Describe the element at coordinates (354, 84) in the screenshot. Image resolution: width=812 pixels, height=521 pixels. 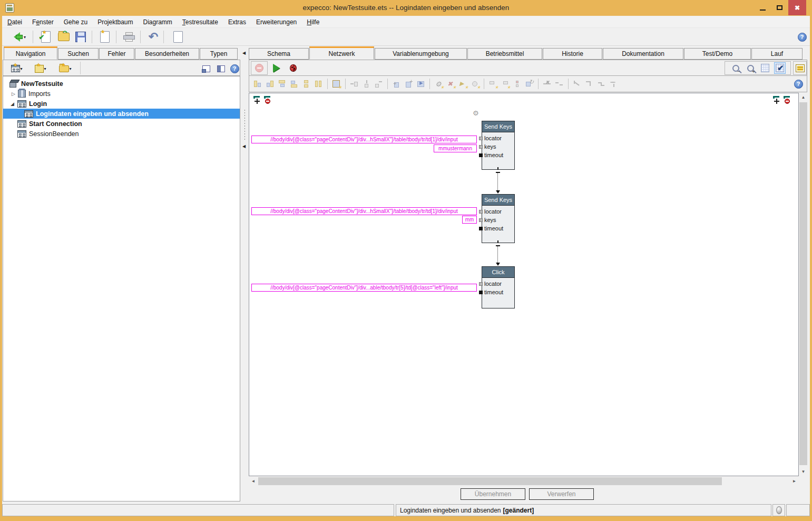
I see `insert-input-pin-icon` at that location.